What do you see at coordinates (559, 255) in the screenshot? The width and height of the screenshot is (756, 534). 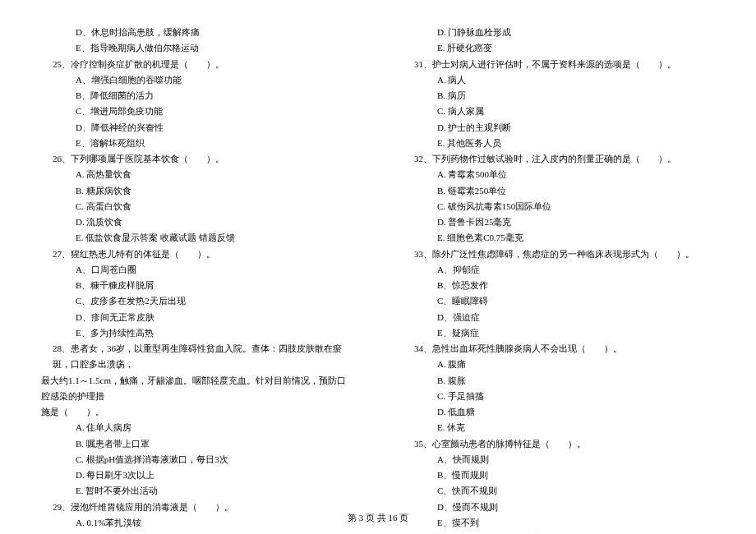 I see `question-text: 33、除外广泛性焦虑障碍，焦虑症的另一种临床表现形式为（ ）。` at bounding box center [559, 255].